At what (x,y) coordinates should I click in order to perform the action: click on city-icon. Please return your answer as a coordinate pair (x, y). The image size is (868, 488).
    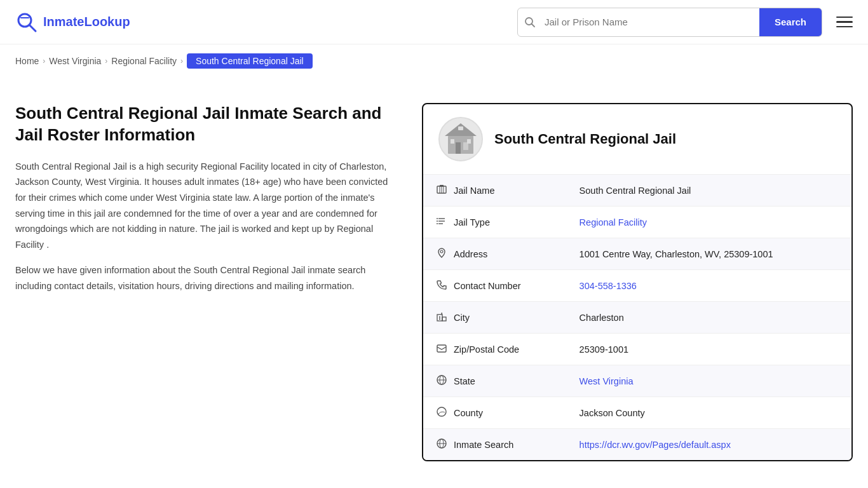
    Looking at the image, I should click on (442, 318).